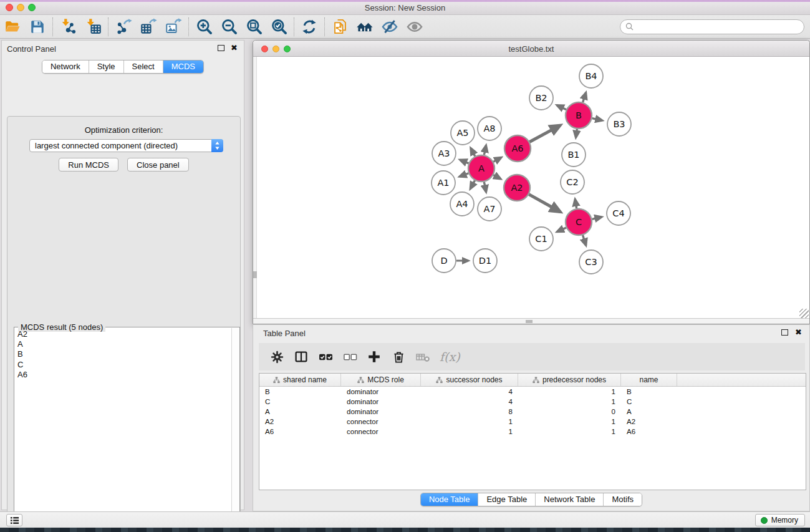 Image resolution: width=810 pixels, height=532 pixels. Describe the element at coordinates (496, 177) in the screenshot. I see `edge-A-A2` at that location.